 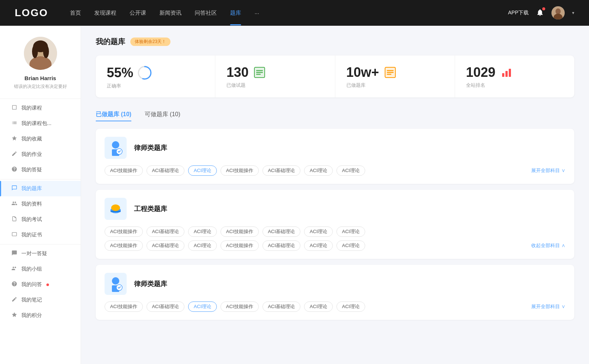 What do you see at coordinates (31, 13) in the screenshot?
I see `logo: LOGO` at bounding box center [31, 13].